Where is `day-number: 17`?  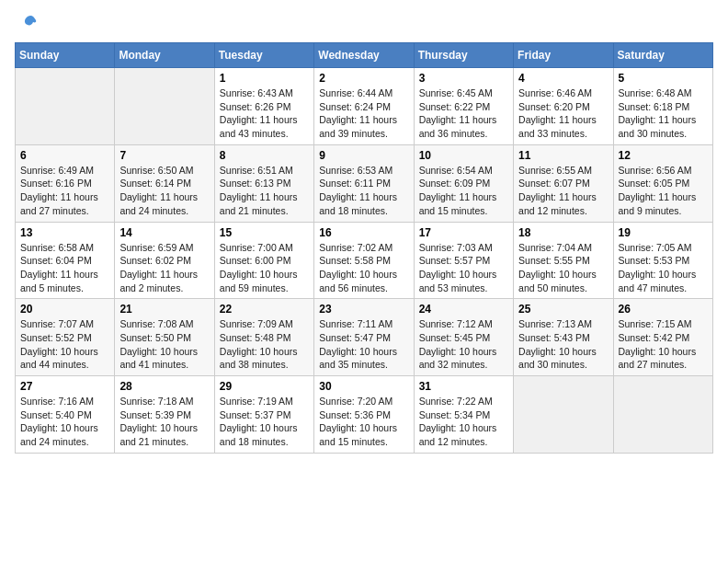 day-number: 17 is located at coordinates (463, 233).